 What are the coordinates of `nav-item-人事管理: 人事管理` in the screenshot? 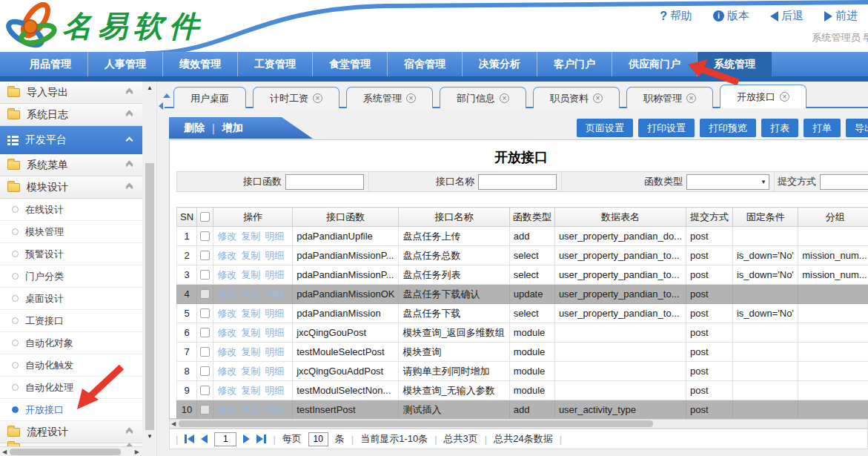 It's located at (125, 64).